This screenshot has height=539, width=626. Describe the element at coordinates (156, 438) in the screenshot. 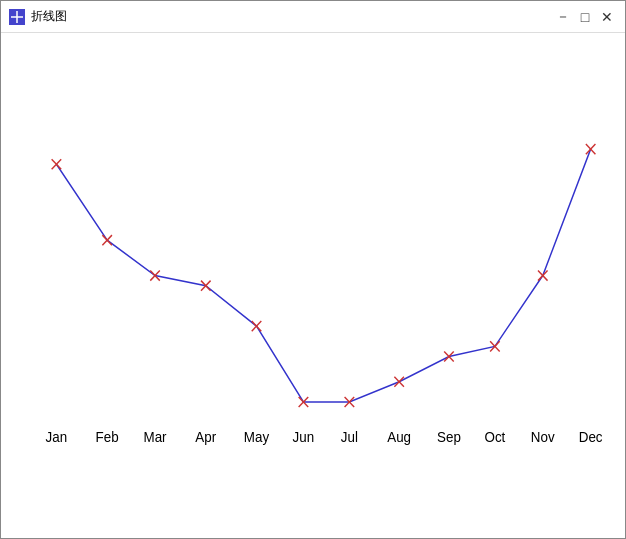

I see `label-mar: Mar` at that location.